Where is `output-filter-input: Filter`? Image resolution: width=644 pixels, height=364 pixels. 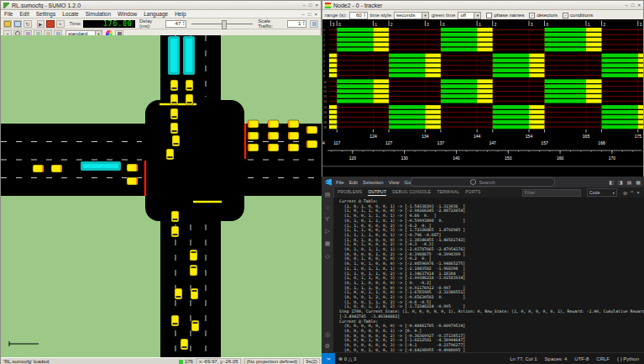
output-filter-input: Filter is located at coordinates (552, 193).